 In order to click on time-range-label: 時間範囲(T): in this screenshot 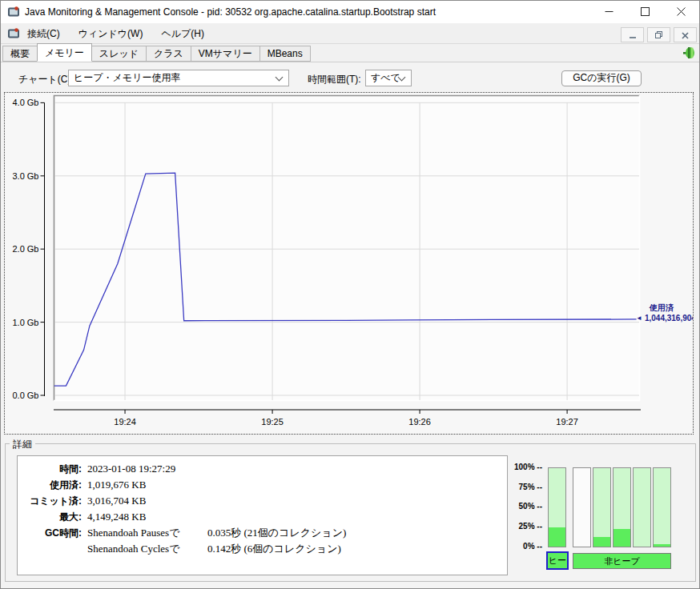, I will do `click(335, 80)`.